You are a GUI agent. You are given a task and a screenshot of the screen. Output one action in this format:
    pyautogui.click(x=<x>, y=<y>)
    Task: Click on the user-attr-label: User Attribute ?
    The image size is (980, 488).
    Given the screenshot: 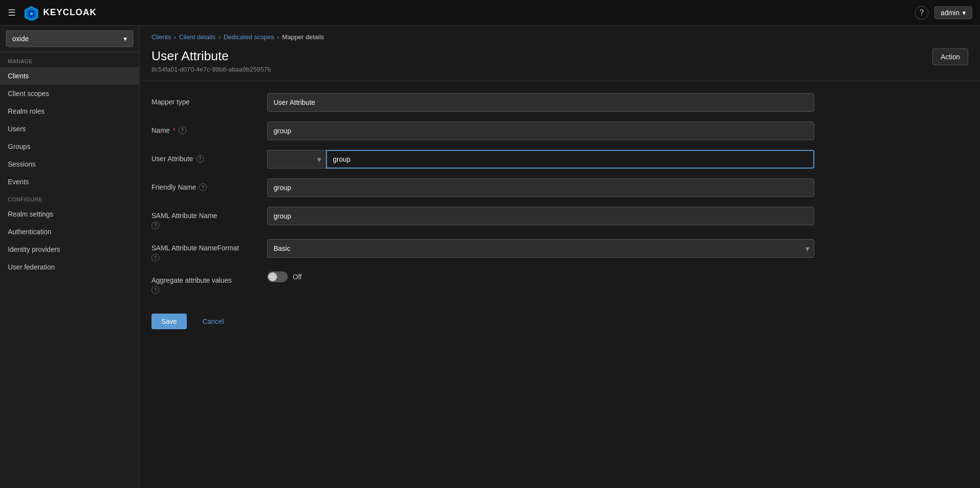 What is the action you would take?
    pyautogui.click(x=205, y=156)
    